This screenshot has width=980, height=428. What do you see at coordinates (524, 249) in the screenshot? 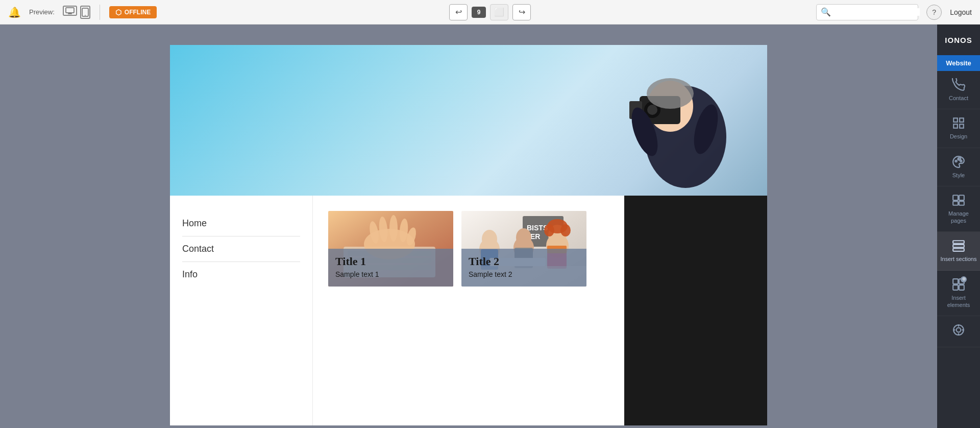
I see `card-2: BISTS ER` at bounding box center [524, 249].